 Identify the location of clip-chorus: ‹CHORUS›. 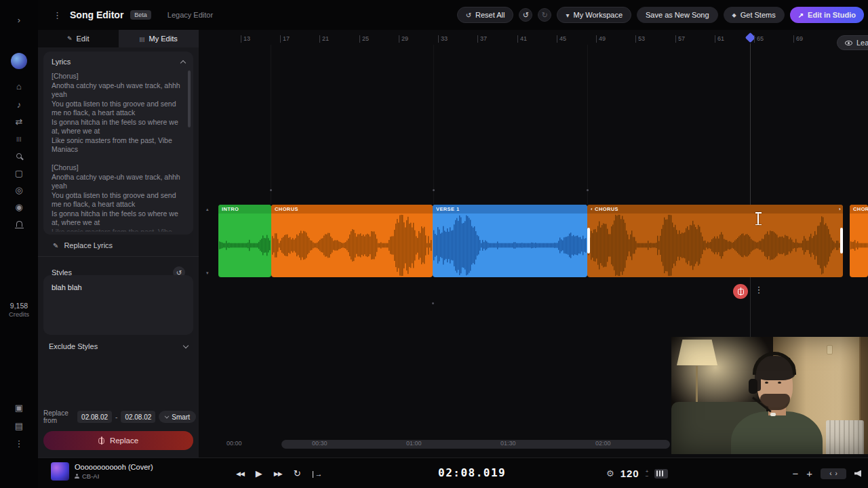
(715, 241).